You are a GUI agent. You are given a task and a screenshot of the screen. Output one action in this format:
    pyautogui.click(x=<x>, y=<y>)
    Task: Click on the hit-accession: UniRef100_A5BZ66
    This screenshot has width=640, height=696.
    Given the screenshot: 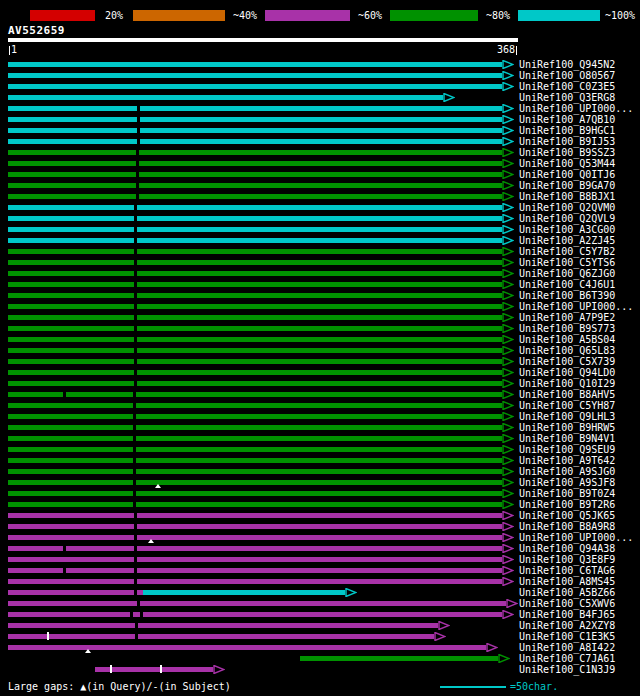 What is the action you would take?
    pyautogui.click(x=567, y=592)
    